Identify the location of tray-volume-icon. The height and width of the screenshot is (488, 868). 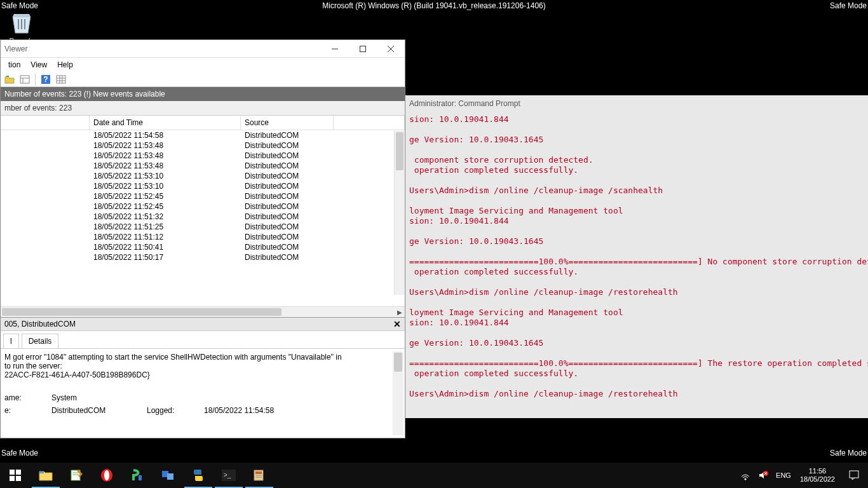
(763, 475).